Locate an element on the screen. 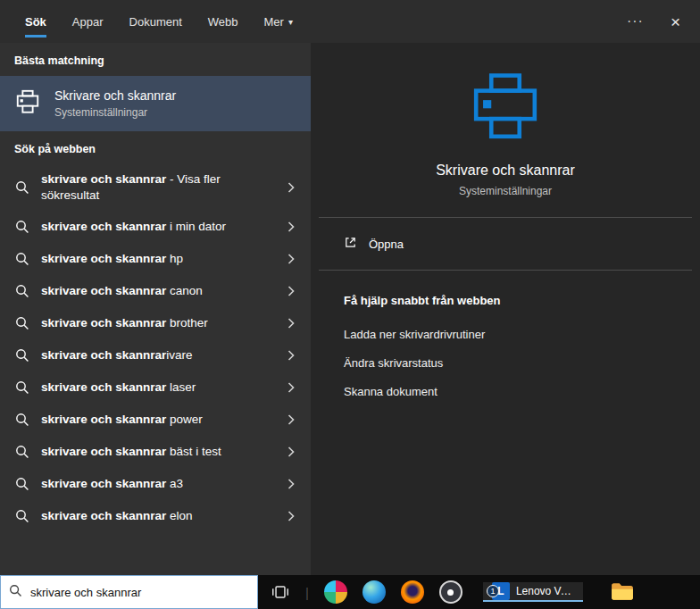  search-suggestion-row: skrivare och skannrar elon is located at coordinates (155, 516).